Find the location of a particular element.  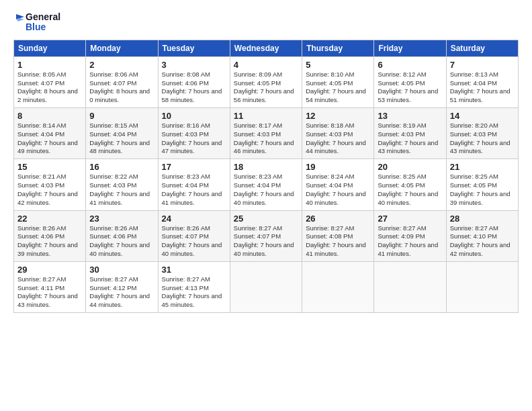

day-info: Sunrise: 8:08 AM Sunset: 4:06 PM Dayligh… is located at coordinates (194, 87).